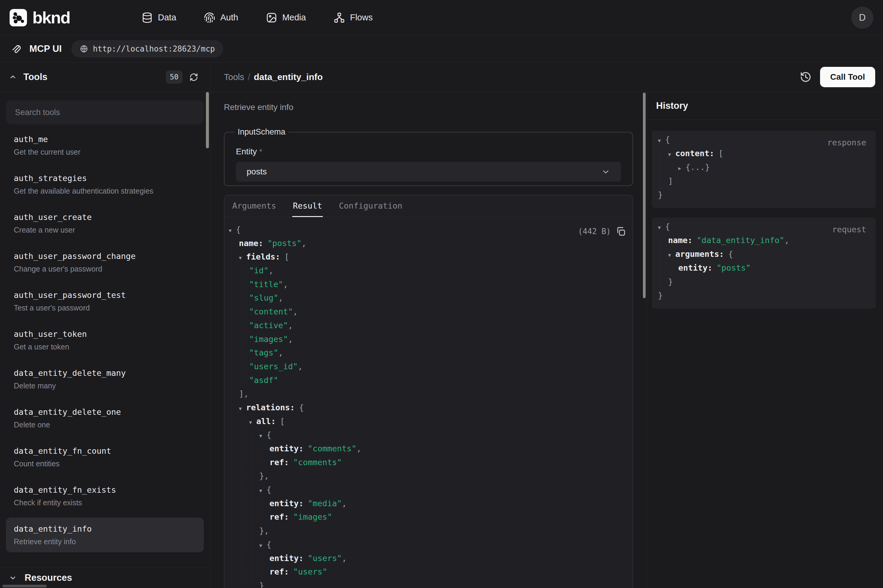 The image size is (883, 588). What do you see at coordinates (105, 418) in the screenshot?
I see `tool-list-item: data_entity_delete_oneDelete one` at bounding box center [105, 418].